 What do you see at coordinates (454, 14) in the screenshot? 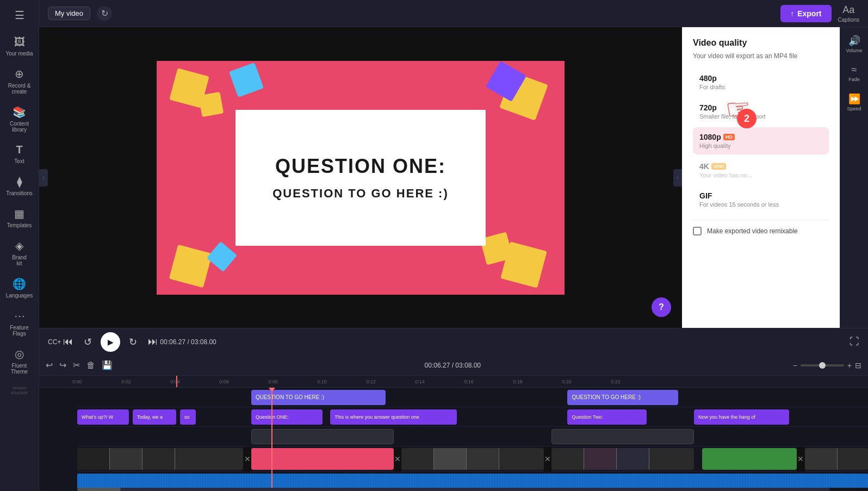
I see `topbar: My video ↻ ↑ Export Aa Captions` at bounding box center [454, 14].